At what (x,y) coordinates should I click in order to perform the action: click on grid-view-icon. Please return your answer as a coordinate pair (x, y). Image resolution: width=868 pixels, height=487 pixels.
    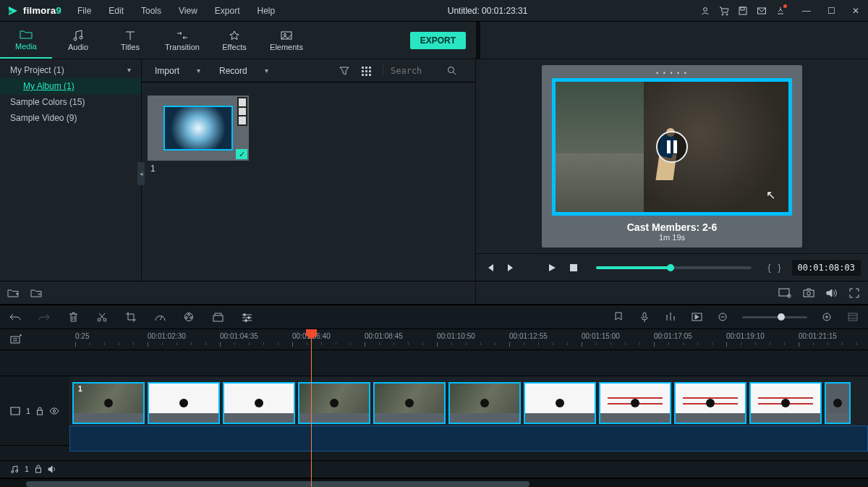
    Looking at the image, I should click on (370, 71).